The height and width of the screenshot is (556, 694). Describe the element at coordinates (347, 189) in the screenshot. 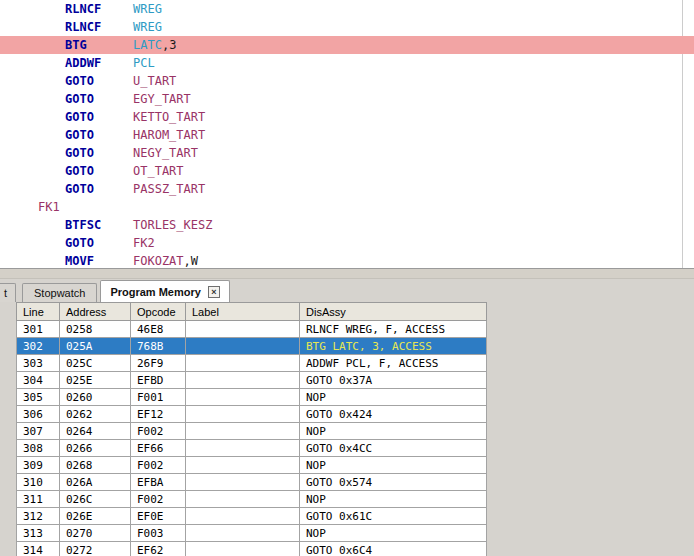

I see `code-line: GOTOPASSZ_TART` at that location.